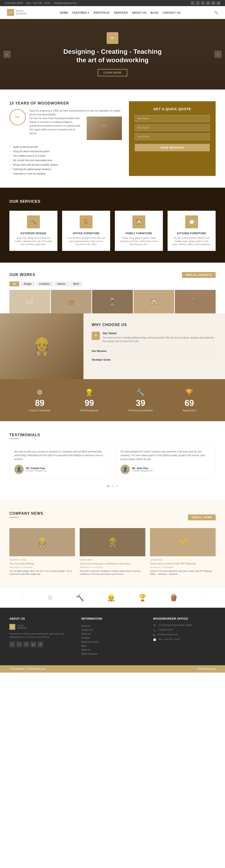  What do you see at coordinates (154, 351) in the screenshot?
I see `mission-link: Our Mission` at bounding box center [154, 351].